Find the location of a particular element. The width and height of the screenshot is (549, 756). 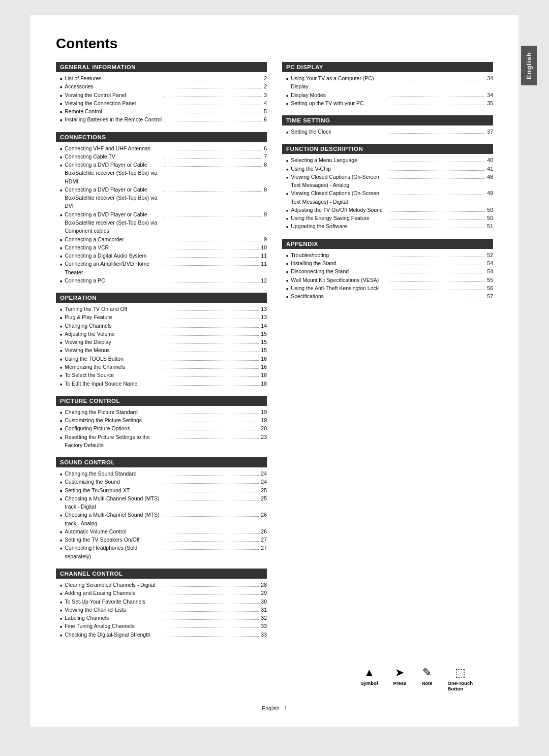

item-page-number: 29 is located at coordinates (264, 593).